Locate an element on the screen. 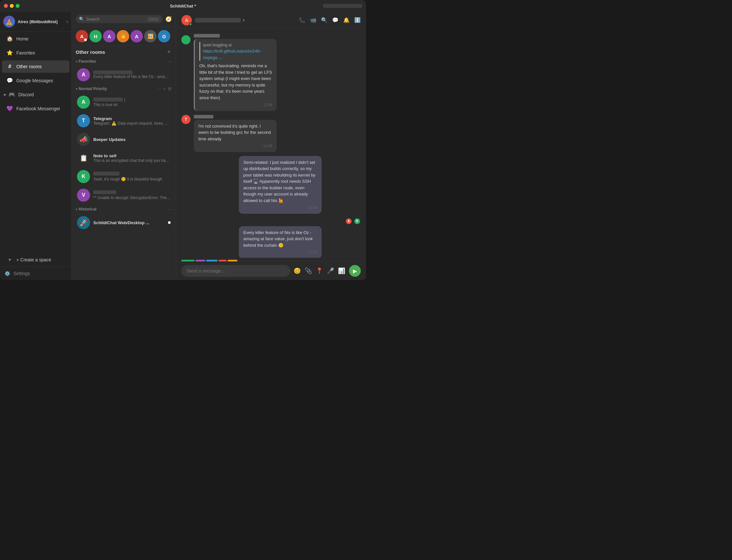 The image size is (732, 560). voice-call-icon: 📞 is located at coordinates (302, 20).